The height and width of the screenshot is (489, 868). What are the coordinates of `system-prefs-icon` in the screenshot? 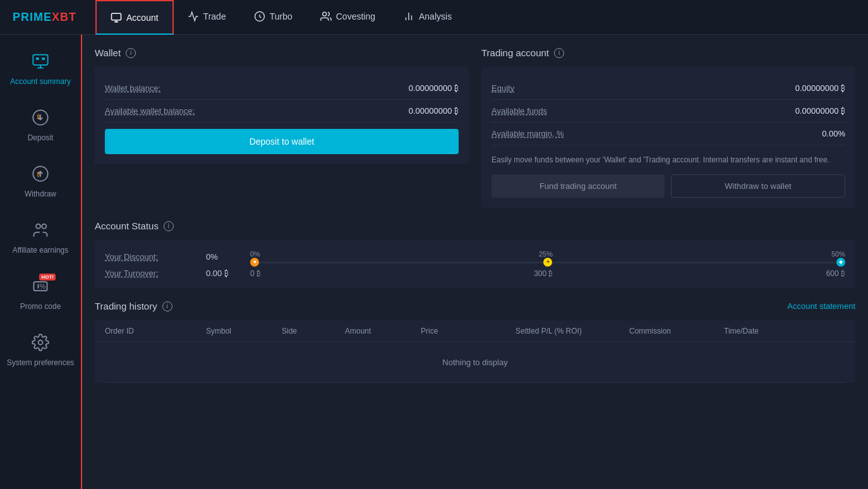 It's located at (40, 342).